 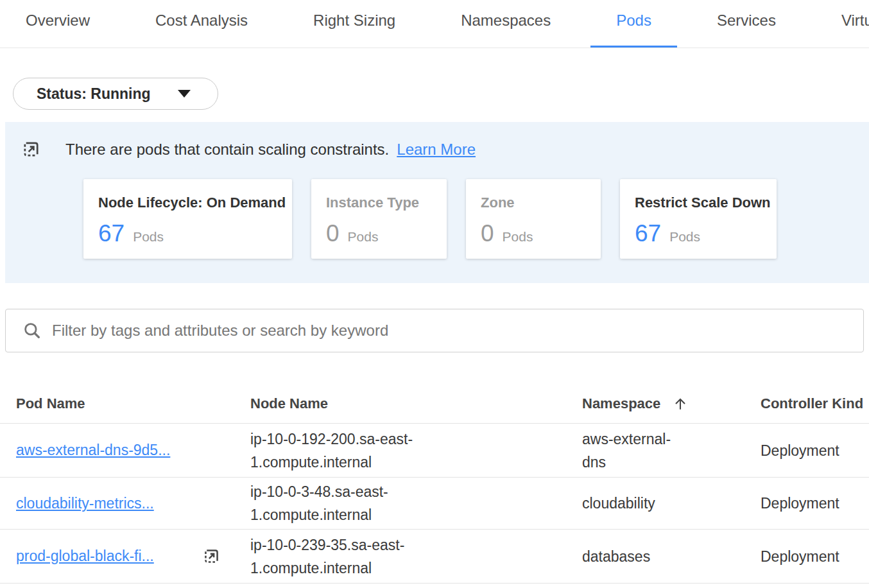 I want to click on banner-message: There are pods that contain scaling cons…, so click(x=227, y=150).